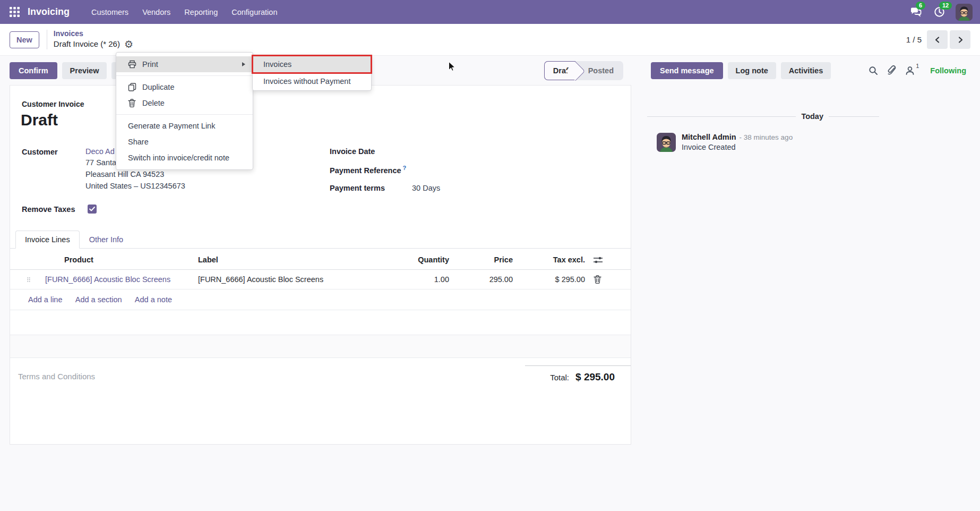 The image size is (980, 511). Describe the element at coordinates (128, 45) in the screenshot. I see `gear-menu-icon: ⚙` at that location.